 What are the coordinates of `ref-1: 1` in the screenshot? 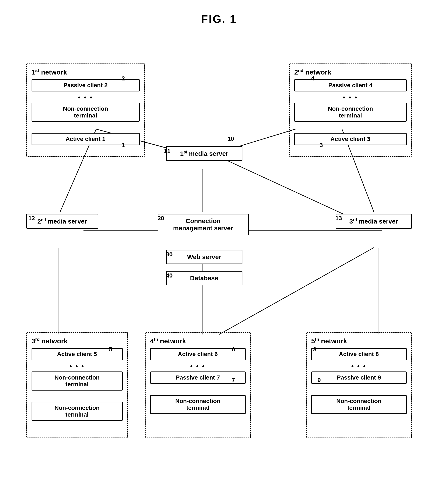 It's located at (123, 145).